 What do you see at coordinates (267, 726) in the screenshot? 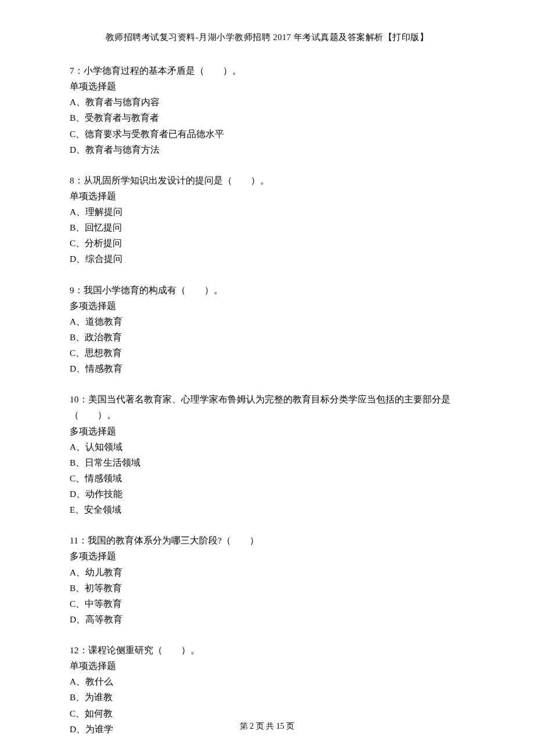
I see `page-footer: 第 2 页 共 15 页` at bounding box center [267, 726].